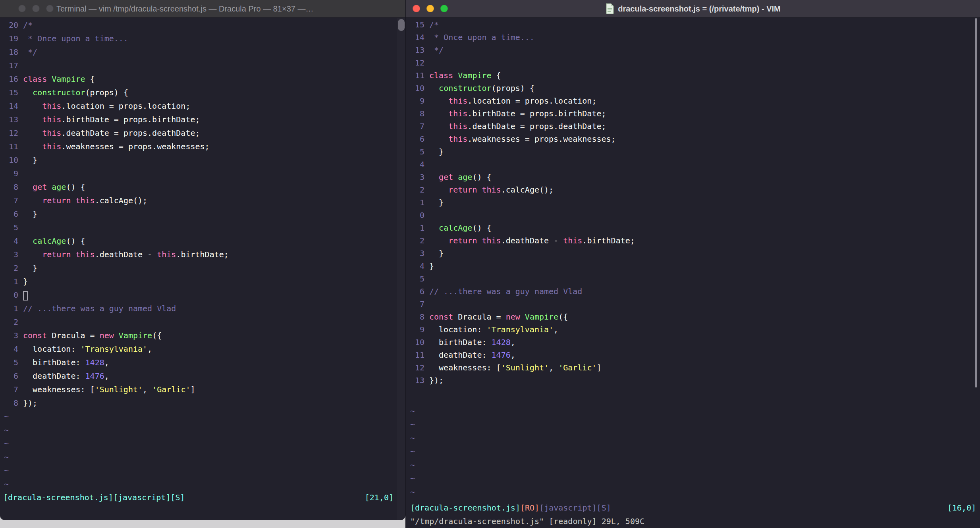 This screenshot has height=528, width=980. Describe the element at coordinates (689, 342) in the screenshot. I see `buffer-line: 10 birthDate: 1428,` at that location.